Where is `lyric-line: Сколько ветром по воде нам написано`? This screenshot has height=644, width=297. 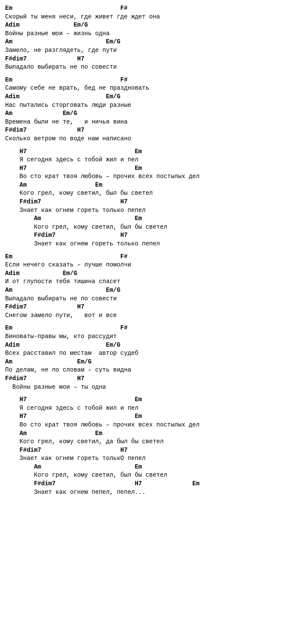 lyric-line: Сколько ветром по воде нам написано is located at coordinates (148, 139).